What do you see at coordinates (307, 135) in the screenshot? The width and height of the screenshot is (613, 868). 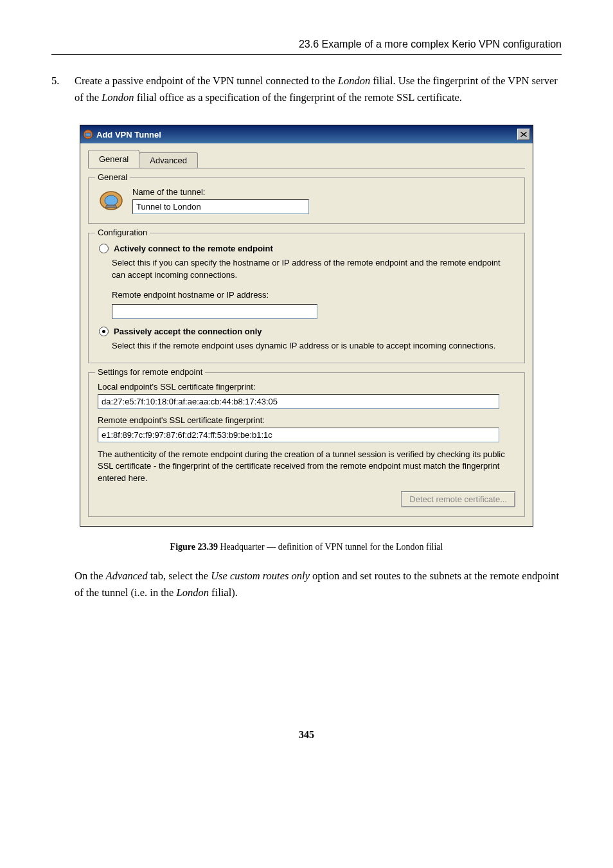 I see `dialog-title: Add VPN Tunnel` at bounding box center [307, 135].